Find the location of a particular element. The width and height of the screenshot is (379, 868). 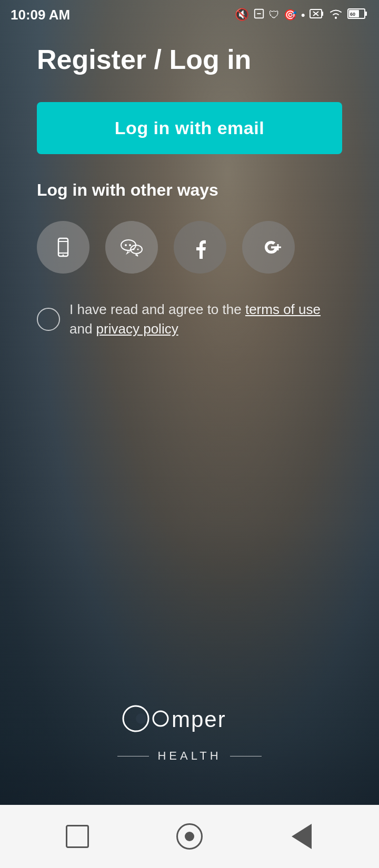

phone-login-button is located at coordinates (63, 247).